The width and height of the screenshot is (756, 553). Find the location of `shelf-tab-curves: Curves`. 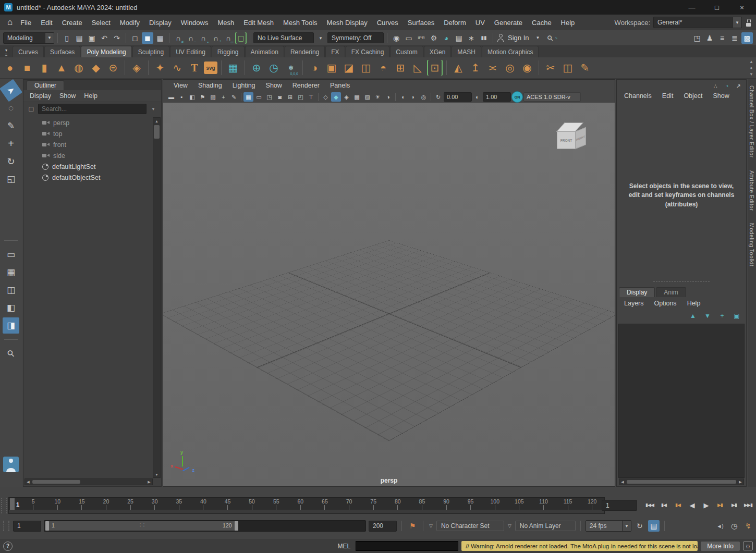

shelf-tab-curves: Curves is located at coordinates (28, 52).